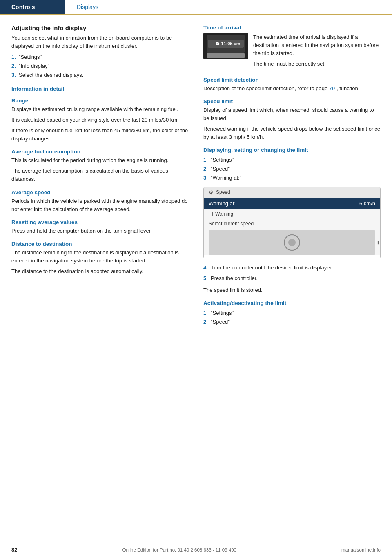  What do you see at coordinates (100, 109) in the screenshot?
I see `range-p1: Displays the estimated cruising range av…` at bounding box center [100, 109].